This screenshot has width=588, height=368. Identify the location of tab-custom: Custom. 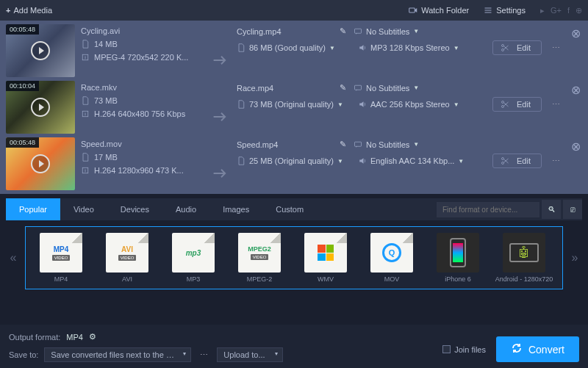
(290, 209).